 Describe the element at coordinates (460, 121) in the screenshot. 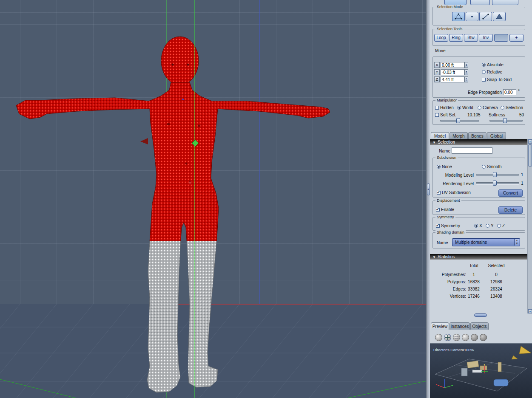

I see `soft-sel-slider` at that location.